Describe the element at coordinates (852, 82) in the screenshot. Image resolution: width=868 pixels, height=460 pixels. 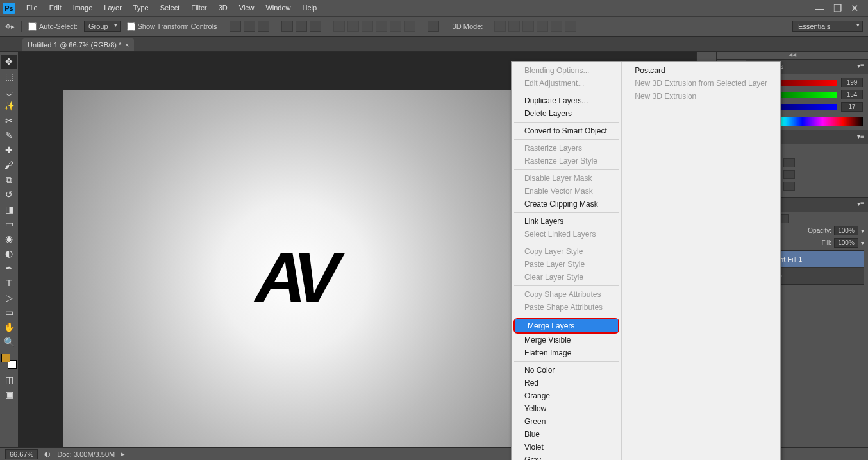
I see `r-value: 199` at that location.